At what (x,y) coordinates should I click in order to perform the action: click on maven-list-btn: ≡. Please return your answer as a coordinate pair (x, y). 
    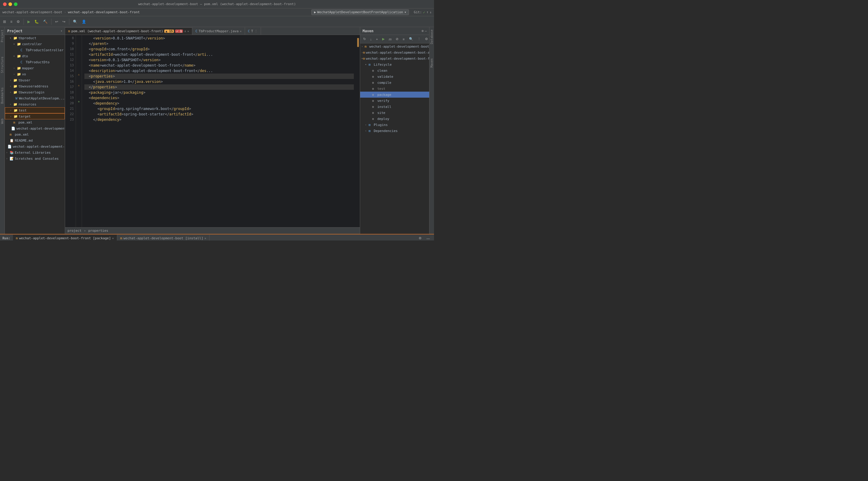
    Looking at the image, I should click on (404, 39).